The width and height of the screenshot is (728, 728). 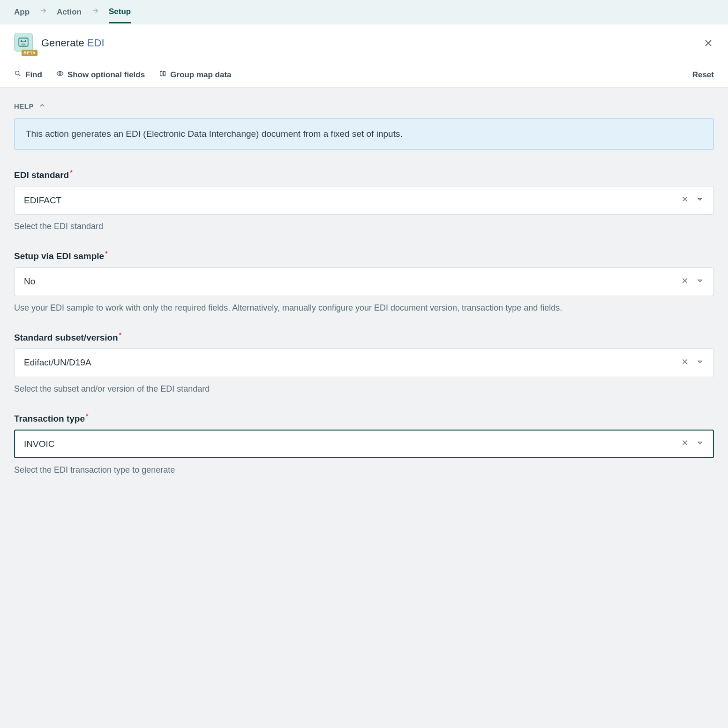 What do you see at coordinates (364, 444) in the screenshot?
I see `field-transaction-type: Transaction type* INVOIC Select the EDI …` at bounding box center [364, 444].